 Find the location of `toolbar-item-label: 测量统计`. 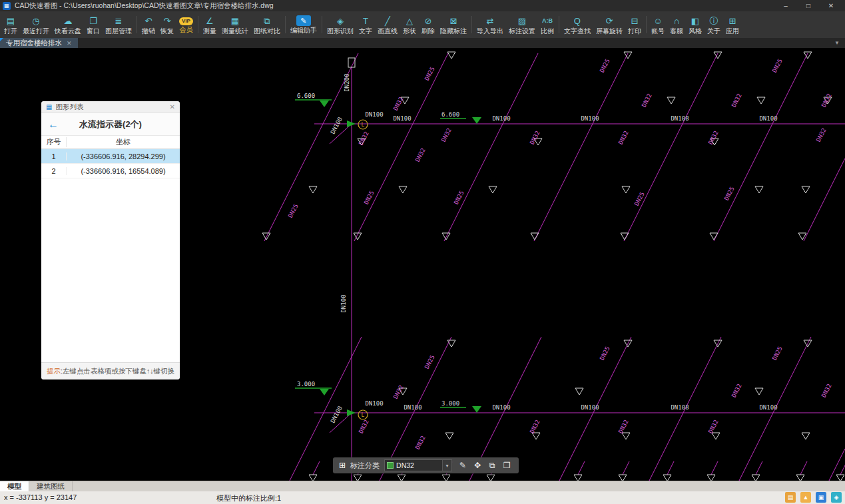

toolbar-item-label: 测量统计 is located at coordinates (235, 31).